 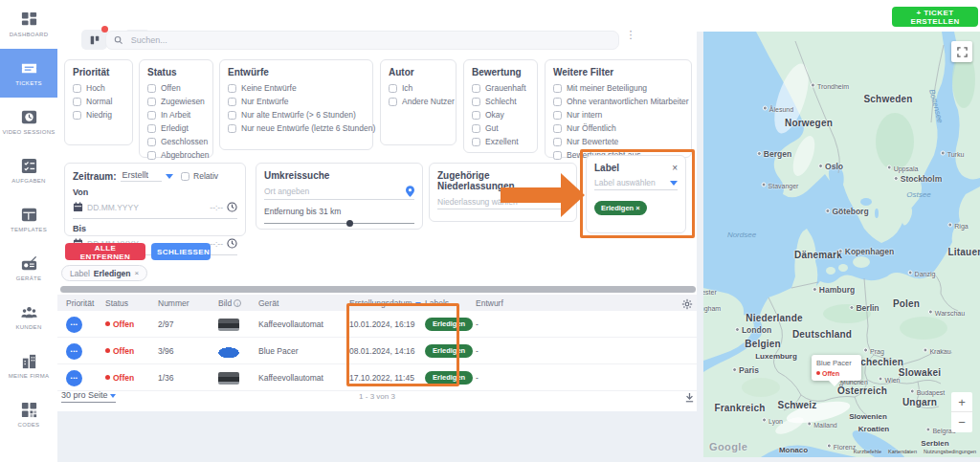 What do you see at coordinates (105, 252) in the screenshot?
I see `remove-all-filters-button: ALLE ENTFERNEN` at bounding box center [105, 252].